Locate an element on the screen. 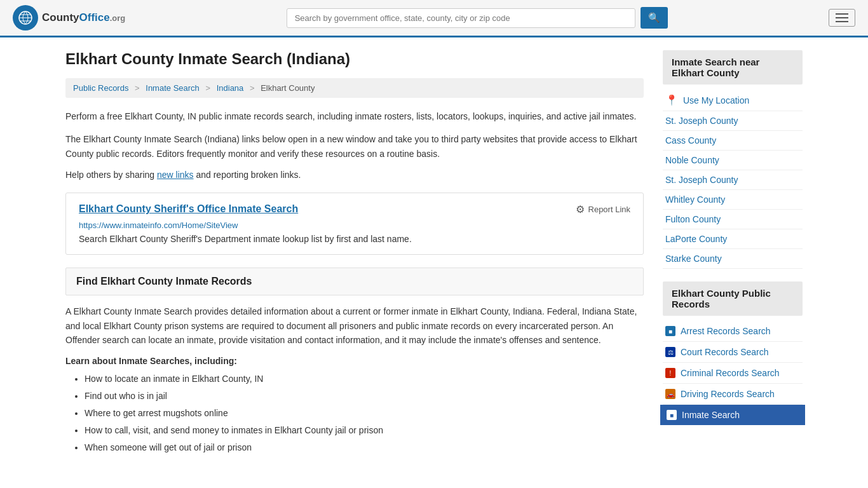 The height and width of the screenshot is (488, 868). find-section-box: Find Elkhart County Inmate Records is located at coordinates (355, 281).